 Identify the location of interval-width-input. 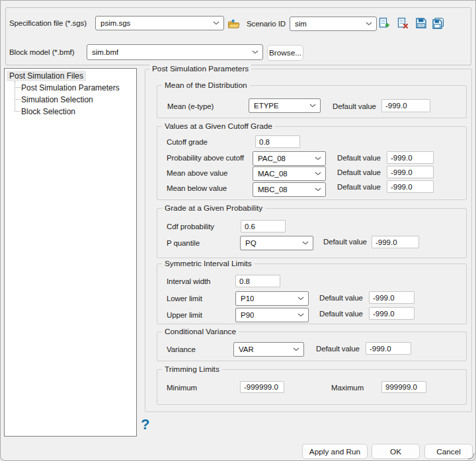
(258, 281).